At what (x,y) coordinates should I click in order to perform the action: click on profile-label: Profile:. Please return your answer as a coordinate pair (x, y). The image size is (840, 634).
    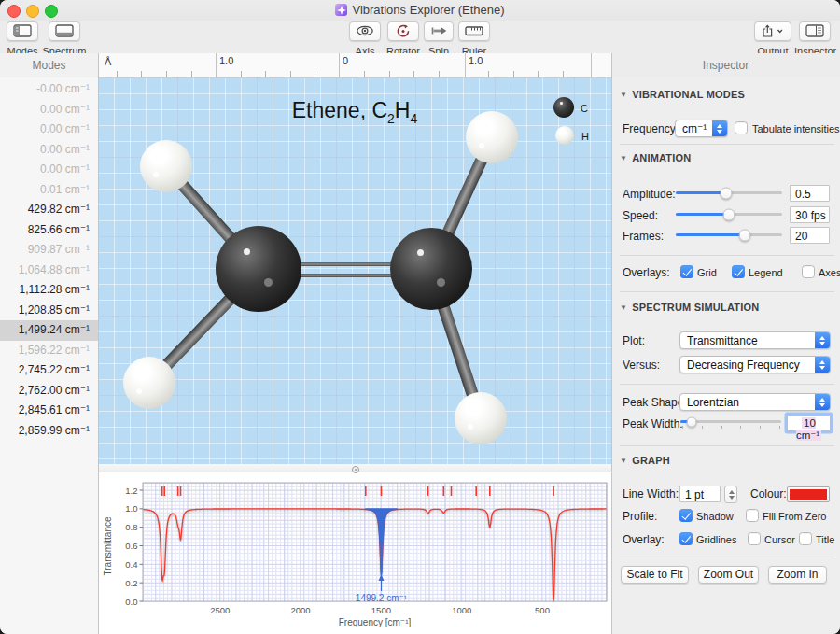
    Looking at the image, I should click on (640, 516).